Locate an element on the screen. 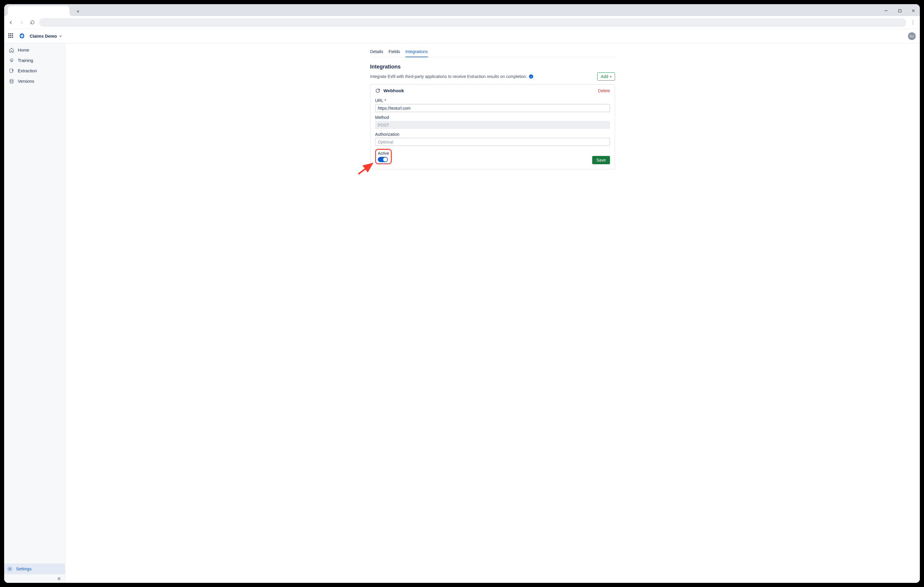  caret-down-icon: ▾ is located at coordinates (611, 77).